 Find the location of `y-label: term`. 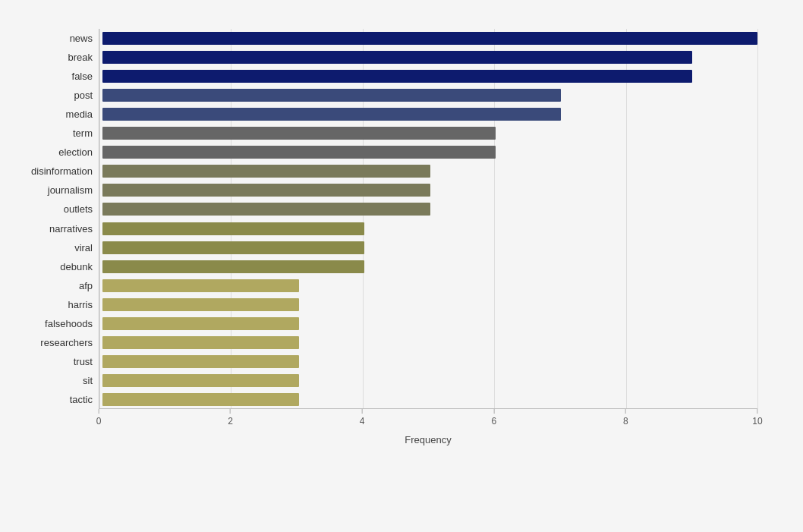

y-label: term is located at coordinates (83, 134).